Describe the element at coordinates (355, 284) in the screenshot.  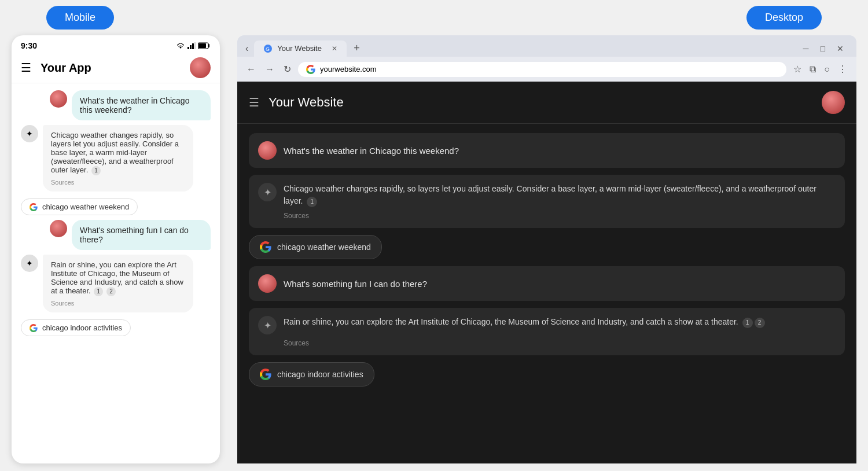
I see `desktop-user-text-2: What's something fun I can do there?` at that location.